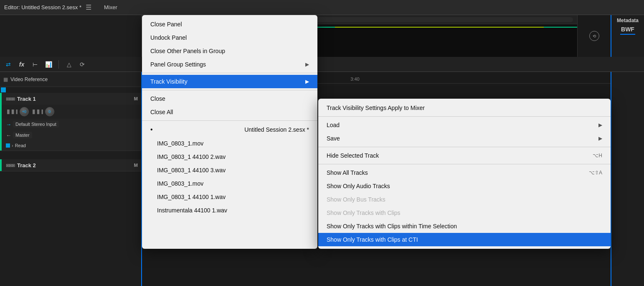 This screenshot has height=286, width=644. Describe the element at coordinates (628, 20) in the screenshot. I see `metadata-title: Metadata` at that location.